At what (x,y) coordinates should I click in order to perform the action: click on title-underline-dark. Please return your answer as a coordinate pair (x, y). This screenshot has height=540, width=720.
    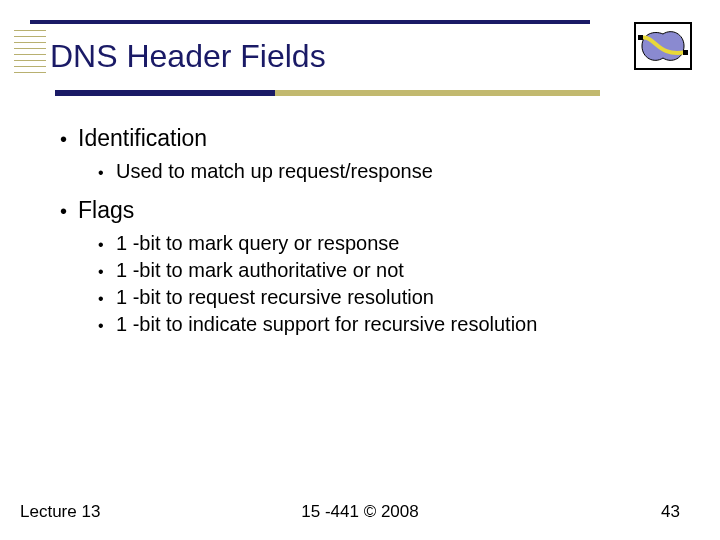
    Looking at the image, I should click on (165, 93).